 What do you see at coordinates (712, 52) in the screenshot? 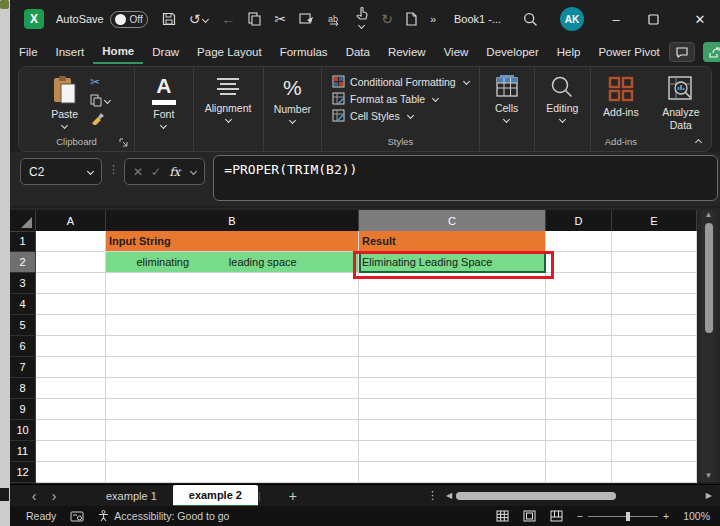
I see `share-button` at bounding box center [712, 52].